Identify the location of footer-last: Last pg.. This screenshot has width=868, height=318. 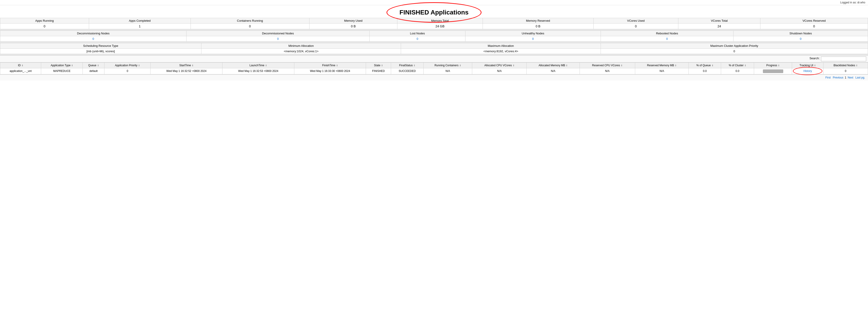
(860, 78).